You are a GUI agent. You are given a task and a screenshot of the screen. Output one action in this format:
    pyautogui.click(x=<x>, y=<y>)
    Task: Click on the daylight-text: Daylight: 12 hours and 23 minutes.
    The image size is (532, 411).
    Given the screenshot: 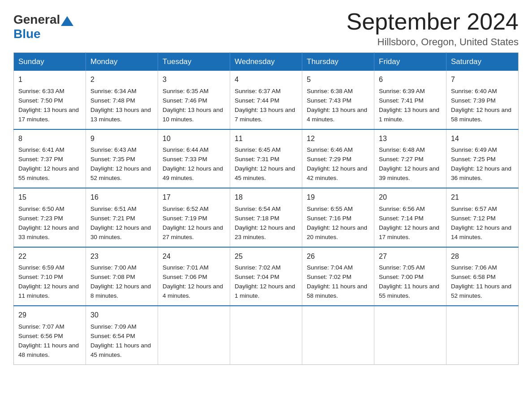 What is the action you would take?
    pyautogui.click(x=265, y=232)
    